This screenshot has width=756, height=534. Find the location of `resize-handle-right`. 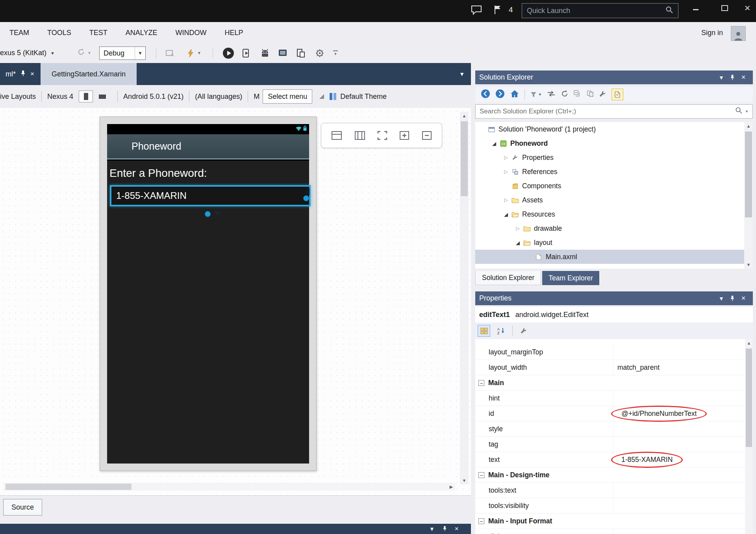

resize-handle-right is located at coordinates (306, 198).